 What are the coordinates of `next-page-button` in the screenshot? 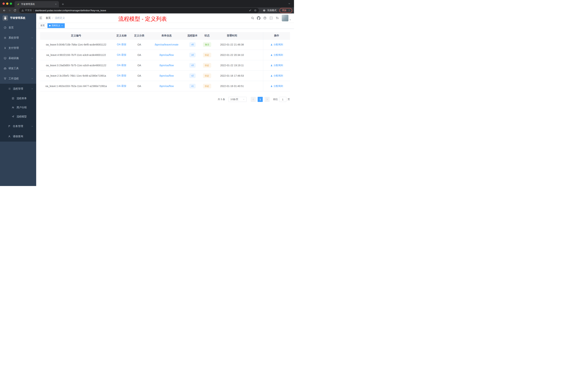 It's located at (267, 99).